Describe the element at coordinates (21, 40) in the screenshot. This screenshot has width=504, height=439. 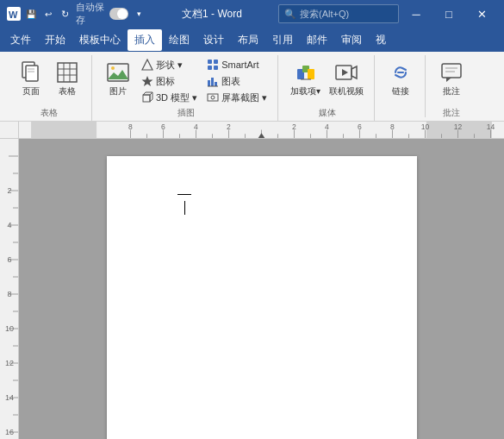
I see `menu-item-0: 文件` at that location.